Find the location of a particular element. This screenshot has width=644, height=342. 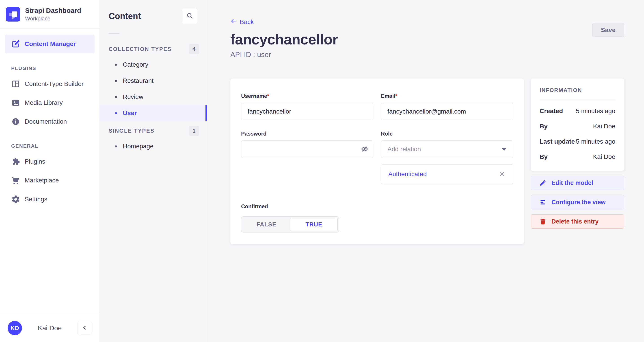

sidebar-item-documentation: Documentation is located at coordinates (50, 122).